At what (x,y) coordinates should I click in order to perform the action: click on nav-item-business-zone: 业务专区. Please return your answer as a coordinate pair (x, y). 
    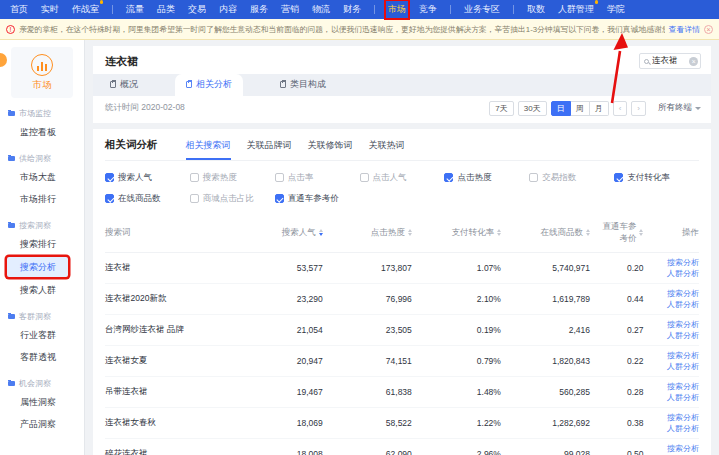
    Looking at the image, I should click on (482, 10).